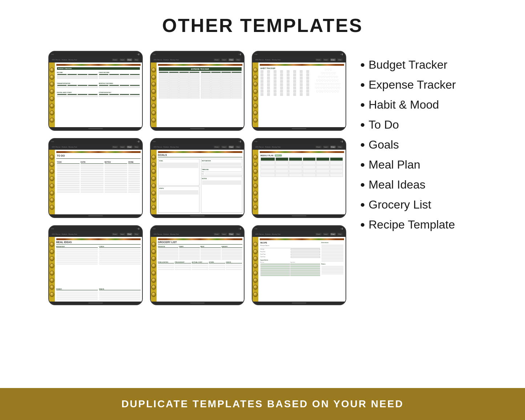 Image resolution: width=525 pixels, height=420 pixels. What do you see at coordinates (419, 65) in the screenshot?
I see `list-item: Budget Tracker` at bounding box center [419, 65].